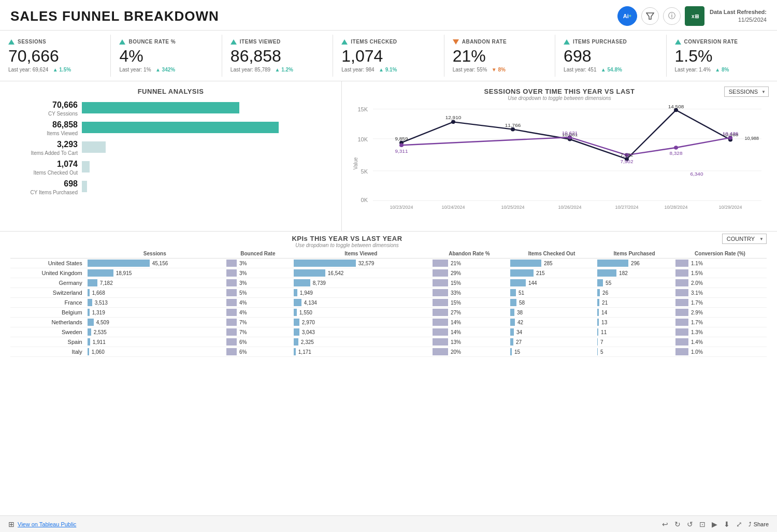 This screenshot has width=777, height=532. What do you see at coordinates (552, 342) in the screenshot?
I see `checkout-cell: 27` at bounding box center [552, 342].